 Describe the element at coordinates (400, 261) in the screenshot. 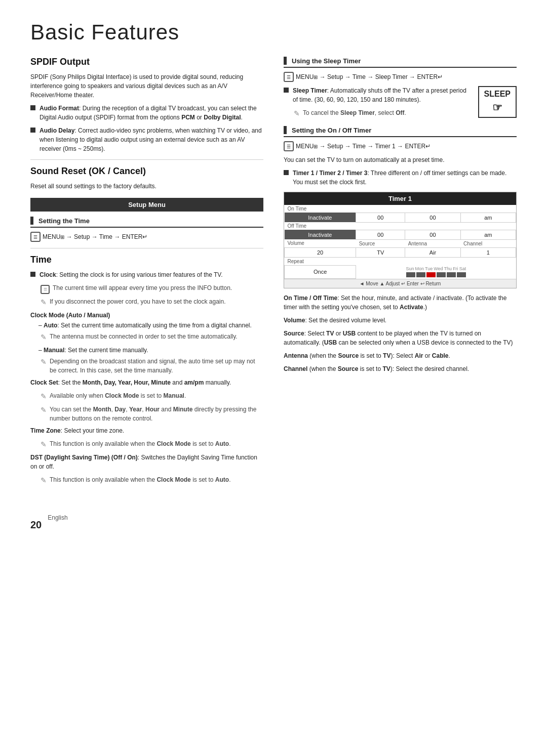

I see `repeat-label: Repeat` at that location.